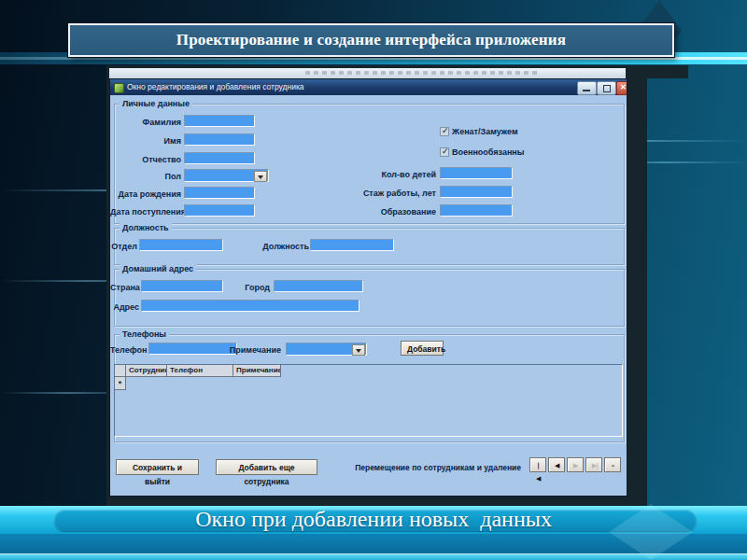 Image resolution: width=747 pixels, height=560 pixels. Describe the element at coordinates (557, 465) in the screenshot. I see `nav-prev-button: ◀` at that location.